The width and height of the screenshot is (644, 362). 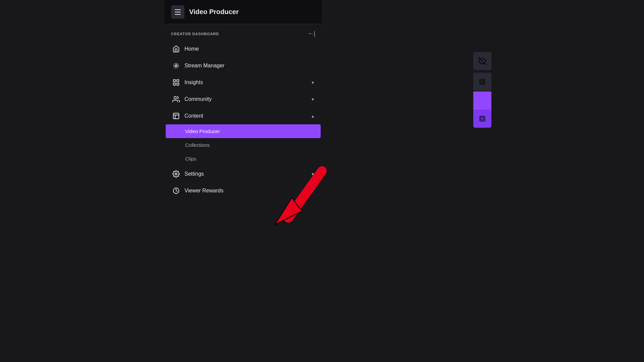 What do you see at coordinates (243, 116) in the screenshot?
I see `sidebar-item-content: Content ▴` at bounding box center [243, 116].